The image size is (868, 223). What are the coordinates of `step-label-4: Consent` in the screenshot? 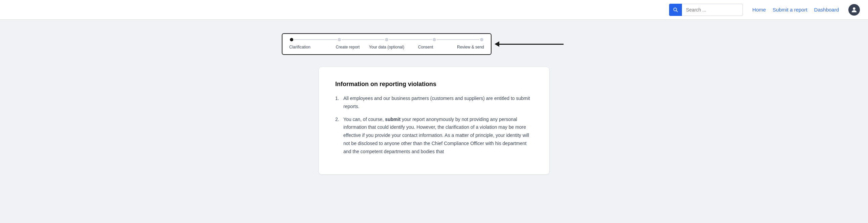 It's located at (426, 47).